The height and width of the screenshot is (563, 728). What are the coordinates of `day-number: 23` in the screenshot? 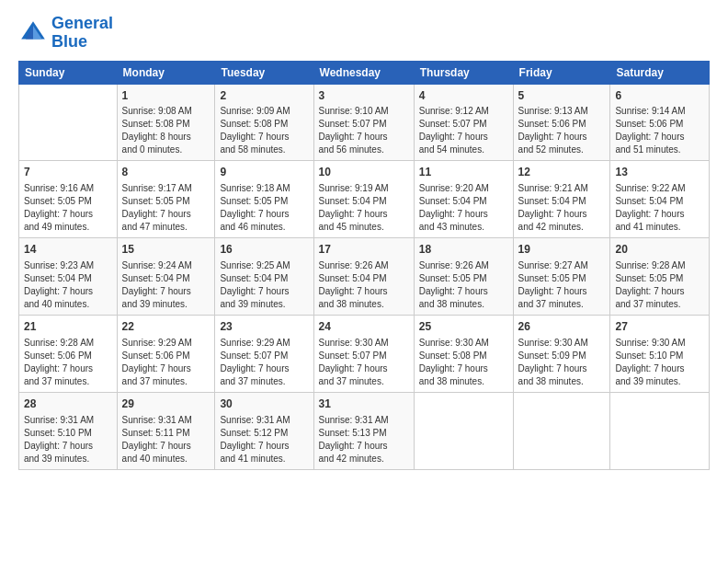 It's located at (264, 327).